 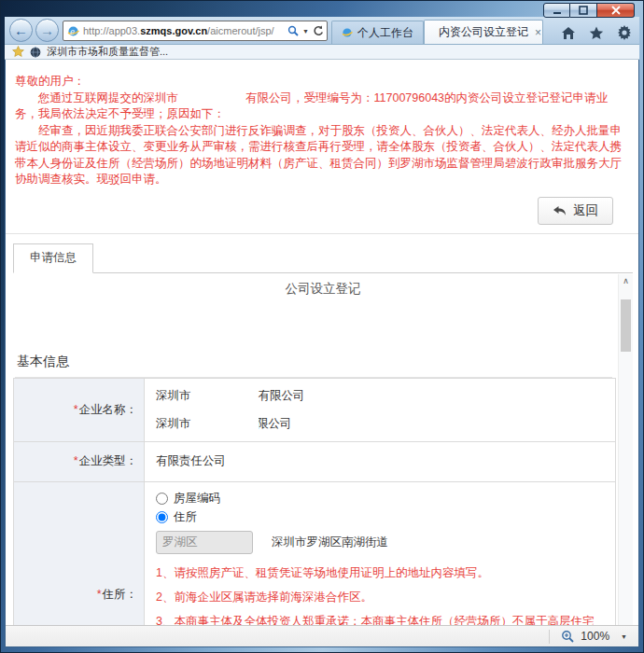 What do you see at coordinates (35, 52) in the screenshot?
I see `globe-icon` at bounding box center [35, 52].